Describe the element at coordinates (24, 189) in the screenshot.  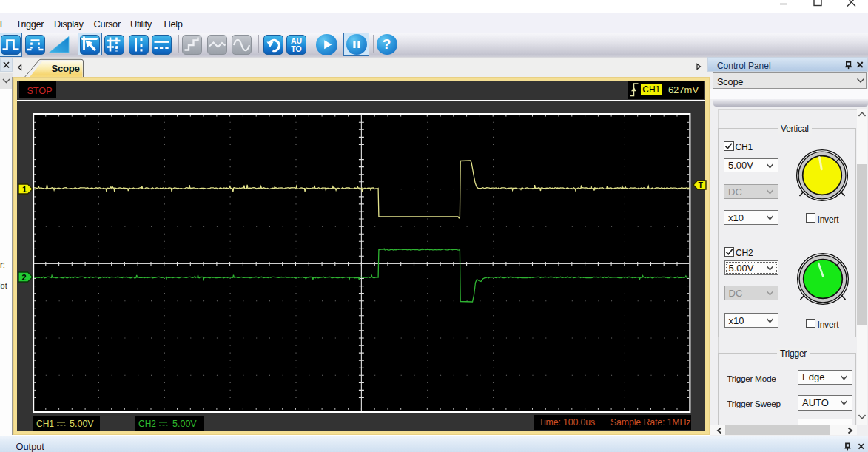
I see `svg-text: 1` at that location.